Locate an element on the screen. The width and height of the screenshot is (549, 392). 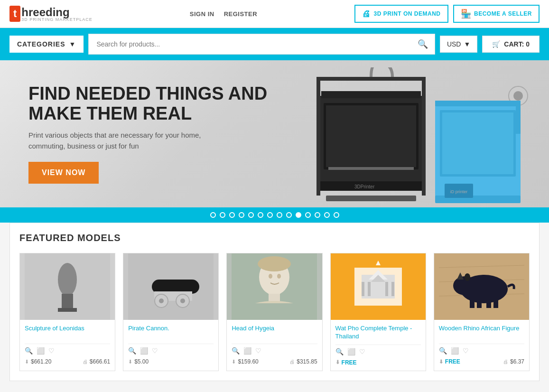
svg-text: iD printer is located at coordinates (459, 192).